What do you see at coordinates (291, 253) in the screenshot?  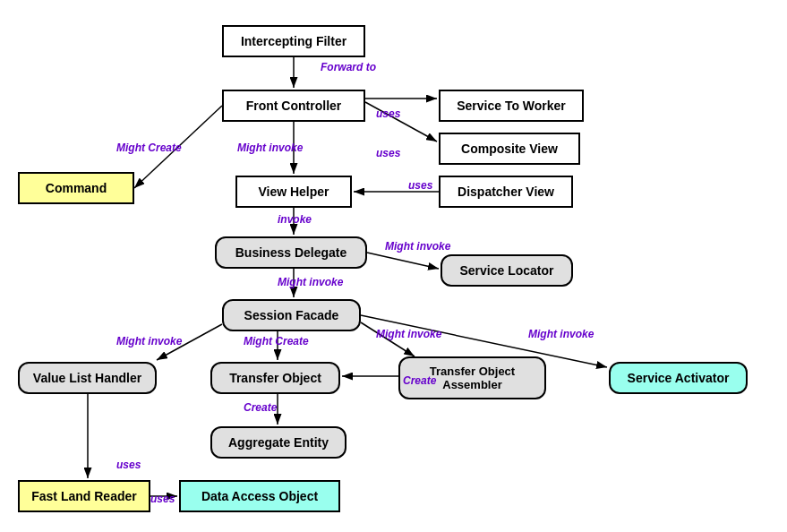 I see `business-delegate-node: Business Delegate` at bounding box center [291, 253].